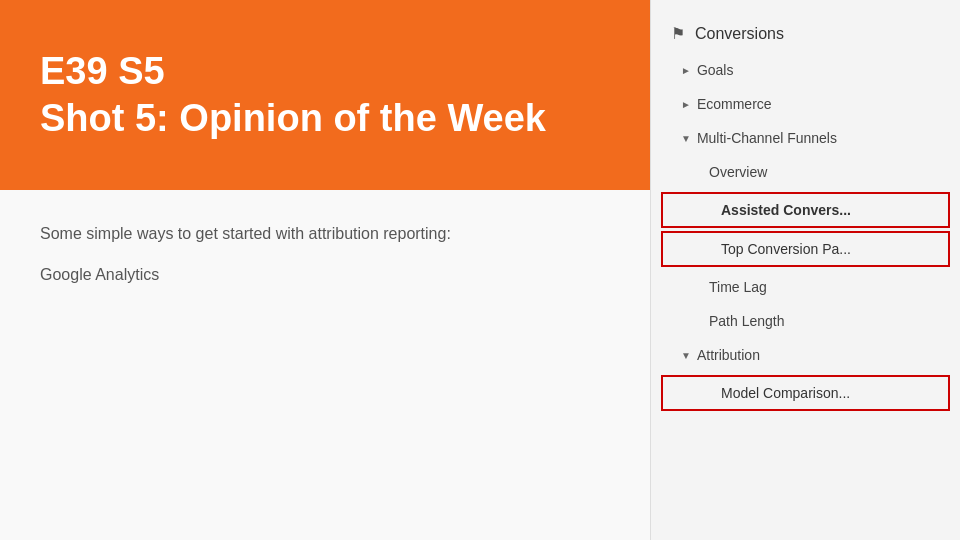 This screenshot has height=540, width=960. What do you see at coordinates (734, 104) in the screenshot?
I see `ecommerce-label: Ecommerce` at bounding box center [734, 104].